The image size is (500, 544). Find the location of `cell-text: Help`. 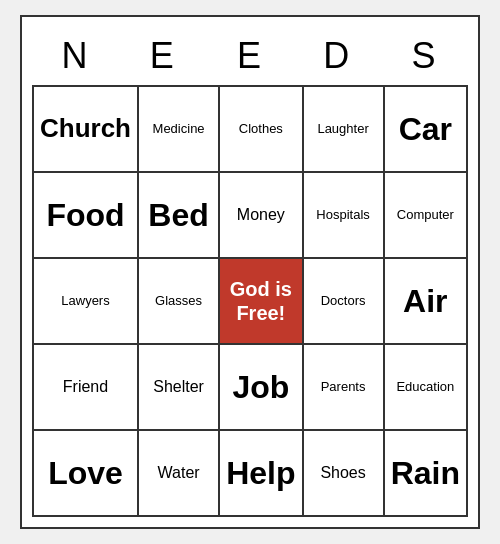

cell-text: Help is located at coordinates (260, 473).